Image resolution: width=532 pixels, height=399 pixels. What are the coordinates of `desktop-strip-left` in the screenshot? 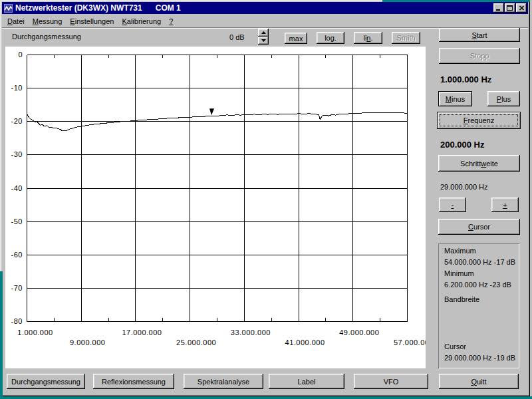 It's located at (1, 335).